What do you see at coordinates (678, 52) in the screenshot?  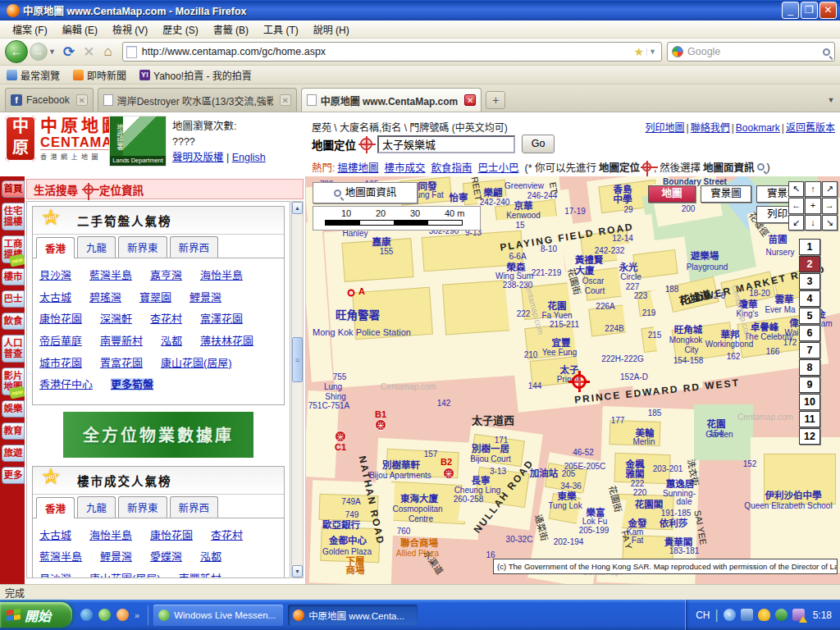 I see `google-engine-icon` at bounding box center [678, 52].